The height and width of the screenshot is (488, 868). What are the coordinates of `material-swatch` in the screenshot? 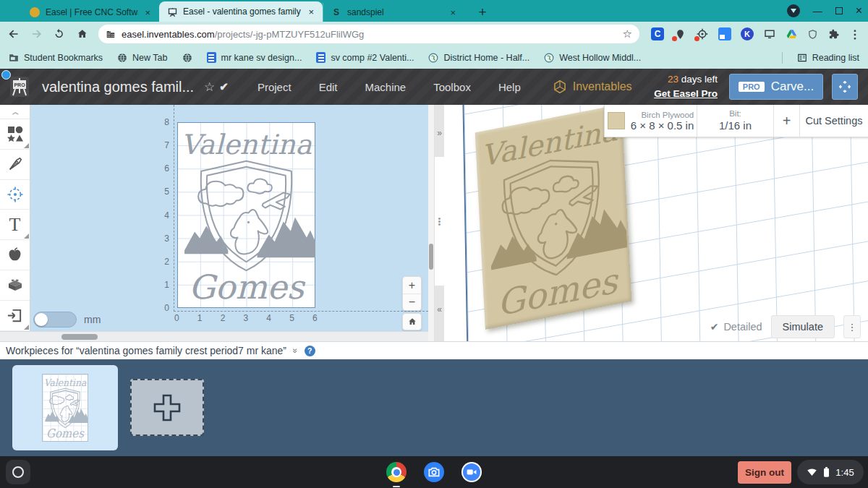 It's located at (616, 121).